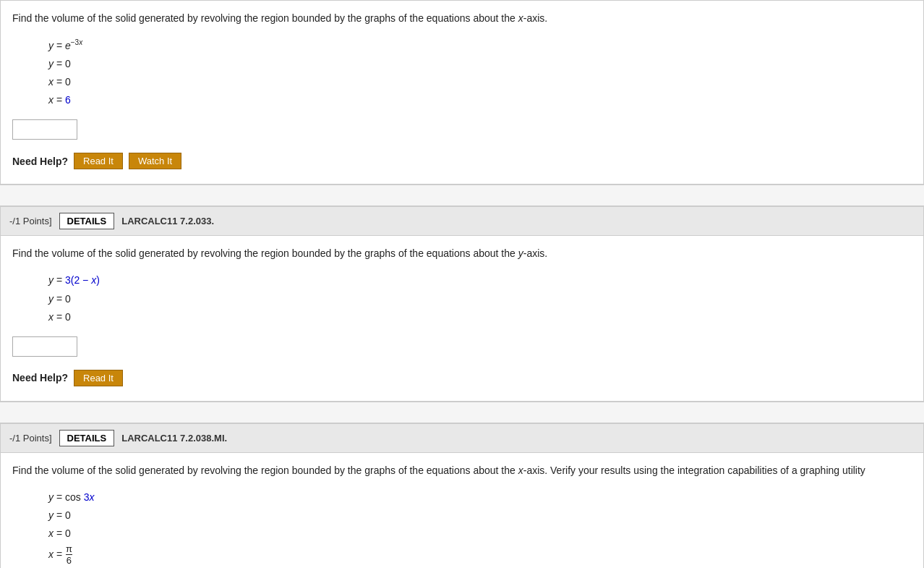 The image size is (924, 568). Describe the element at coordinates (82, 280) in the screenshot. I see `eq-2-1-val: 3(2 − x)` at that location.